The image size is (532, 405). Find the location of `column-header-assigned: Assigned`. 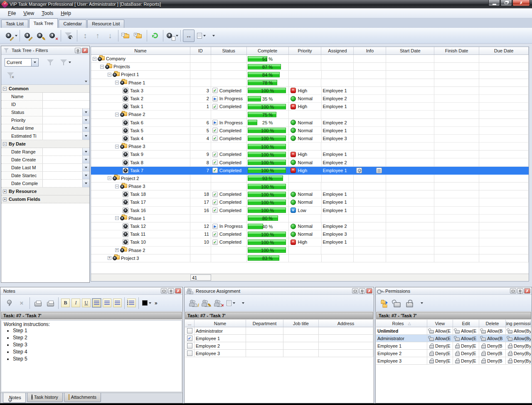

column-header-assigned: Assigned is located at coordinates (337, 51).